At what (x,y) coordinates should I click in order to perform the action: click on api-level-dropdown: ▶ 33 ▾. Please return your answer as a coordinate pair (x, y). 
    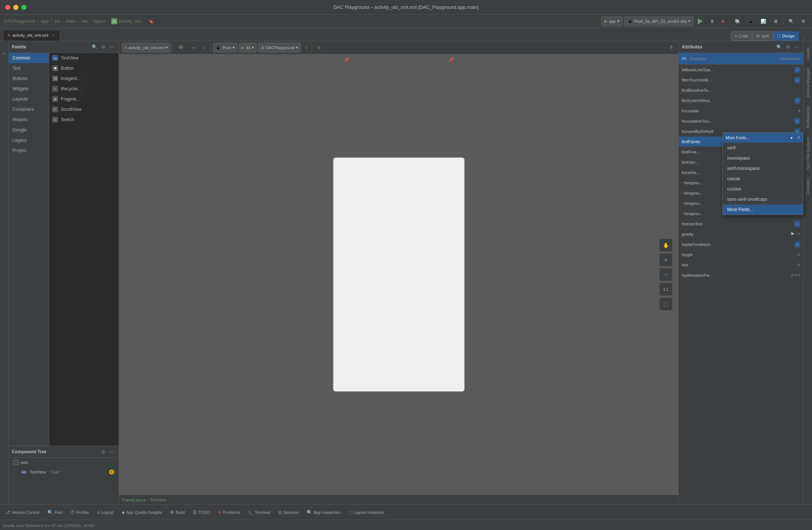
    Looking at the image, I should click on (248, 48).